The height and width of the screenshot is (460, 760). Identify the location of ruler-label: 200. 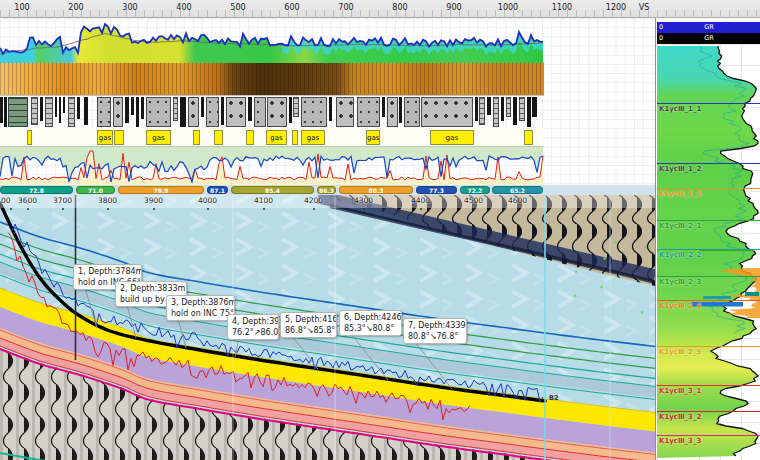
(76, 8).